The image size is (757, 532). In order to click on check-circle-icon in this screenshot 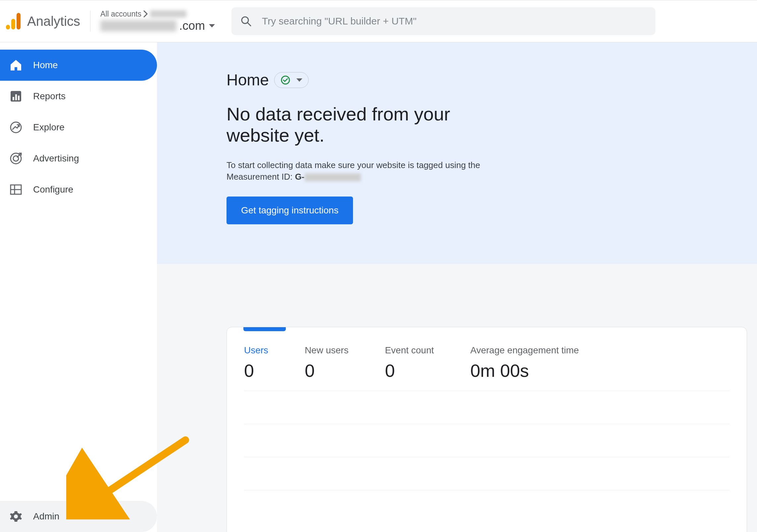, I will do `click(285, 80)`.